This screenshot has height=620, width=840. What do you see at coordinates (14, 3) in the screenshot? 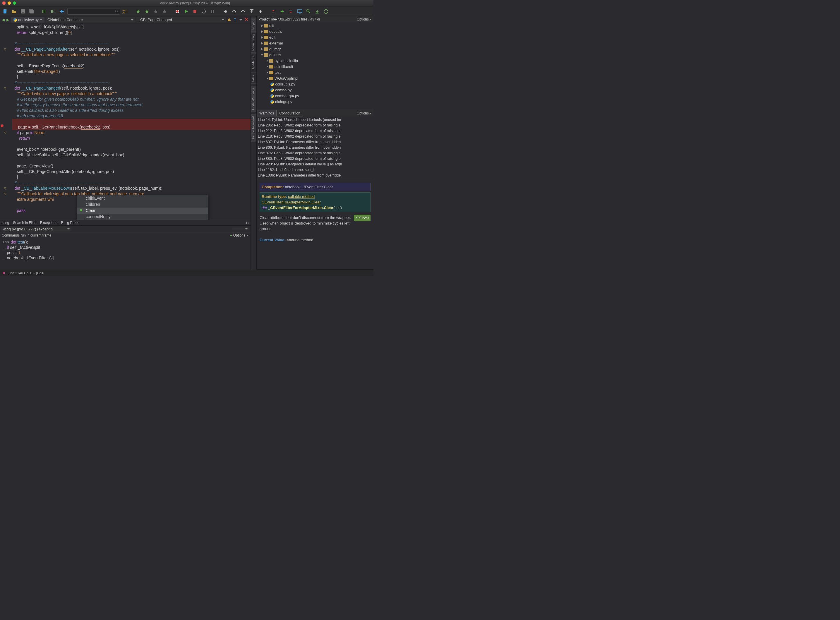
I see `zoom-window-icon` at bounding box center [14, 3].